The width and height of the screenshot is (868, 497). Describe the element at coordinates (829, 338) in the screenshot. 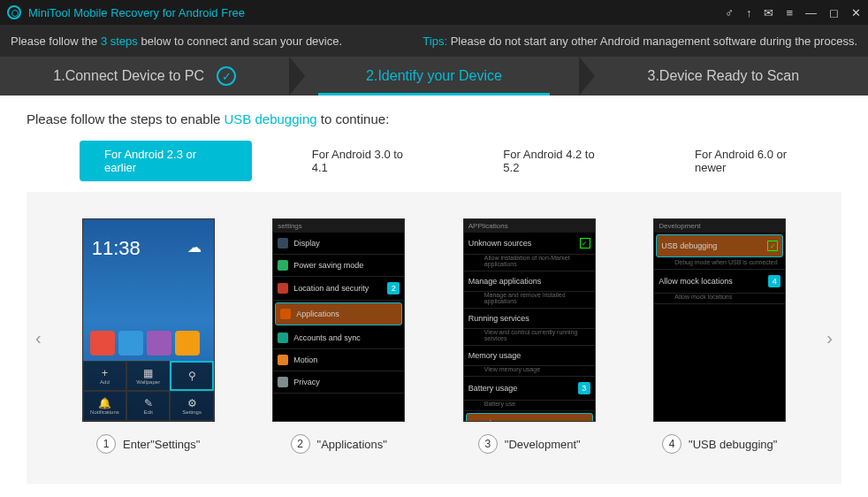

I see `next-arrow-icon: ›` at that location.